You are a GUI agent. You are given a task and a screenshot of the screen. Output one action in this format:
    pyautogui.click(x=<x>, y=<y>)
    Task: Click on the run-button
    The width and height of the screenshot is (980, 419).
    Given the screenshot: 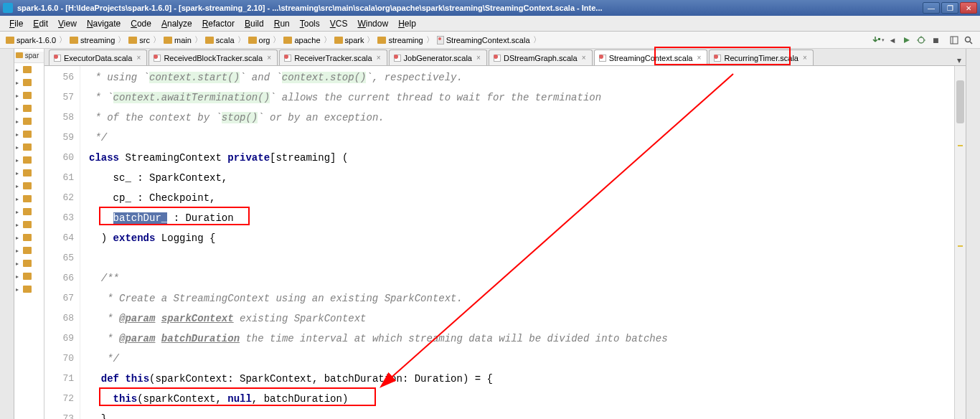 What is the action you would take?
    pyautogui.click(x=907, y=40)
    